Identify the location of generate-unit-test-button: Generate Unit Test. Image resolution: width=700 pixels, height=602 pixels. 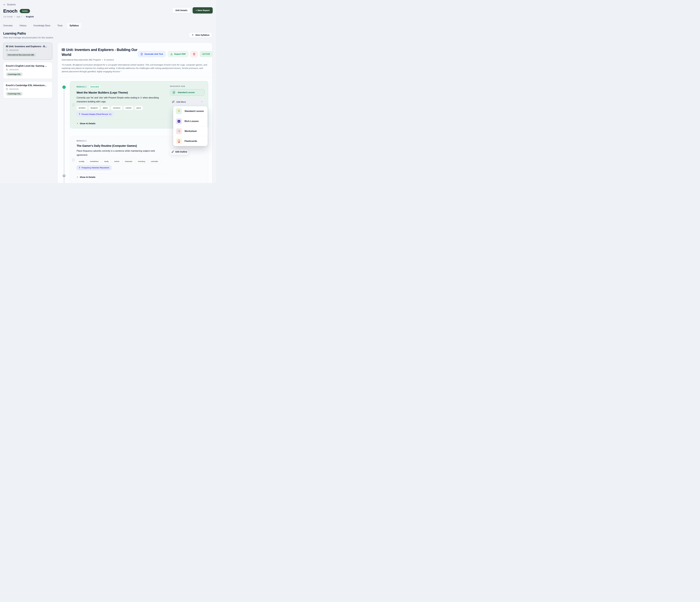
(152, 54).